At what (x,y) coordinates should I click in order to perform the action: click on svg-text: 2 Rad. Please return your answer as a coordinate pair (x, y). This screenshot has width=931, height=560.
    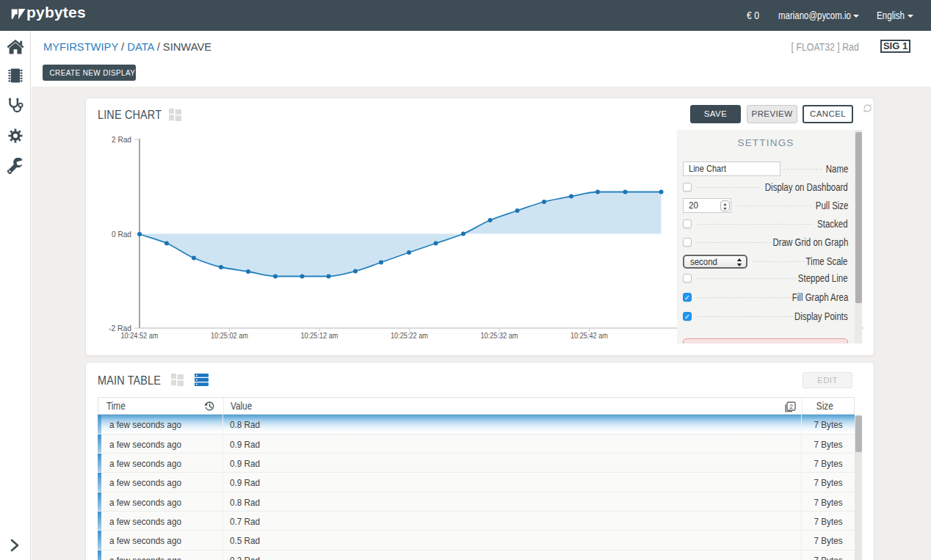
    Looking at the image, I should click on (122, 139).